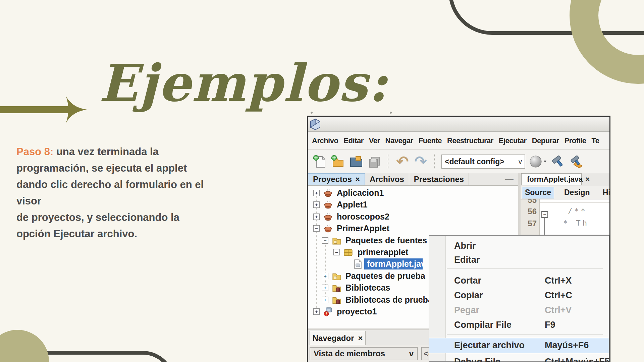 The width and height of the screenshot is (644, 362). What do you see at coordinates (337, 338) in the screenshot?
I see `tab-navegador: Navegador ×` at bounding box center [337, 338].